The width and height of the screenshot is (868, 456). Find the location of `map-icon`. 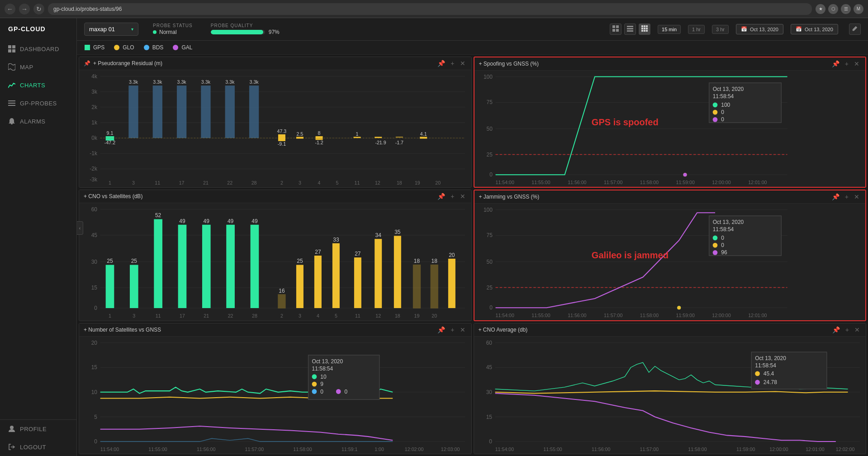

map-icon is located at coordinates (12, 67).